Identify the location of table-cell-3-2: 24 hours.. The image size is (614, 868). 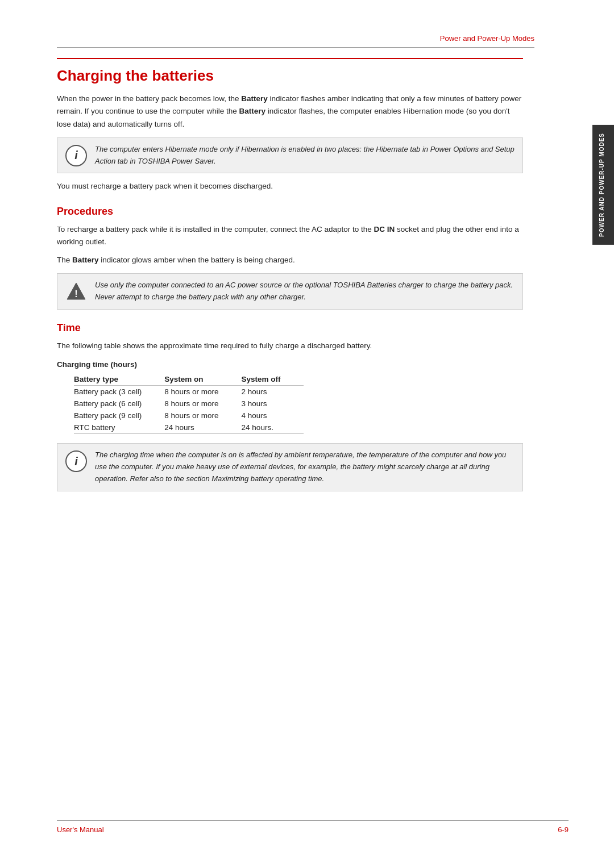
(273, 428).